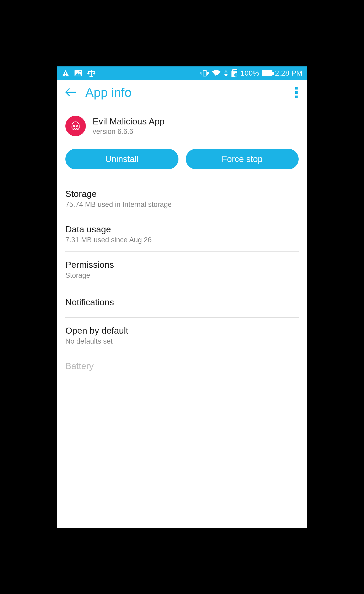  I want to click on app-bar-left: App info, so click(98, 92).